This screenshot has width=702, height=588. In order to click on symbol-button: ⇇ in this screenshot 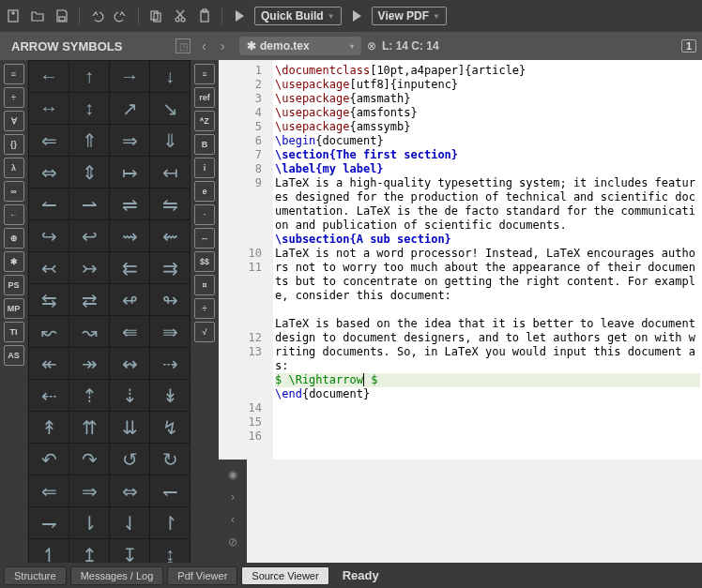, I will do `click(130, 268)`.